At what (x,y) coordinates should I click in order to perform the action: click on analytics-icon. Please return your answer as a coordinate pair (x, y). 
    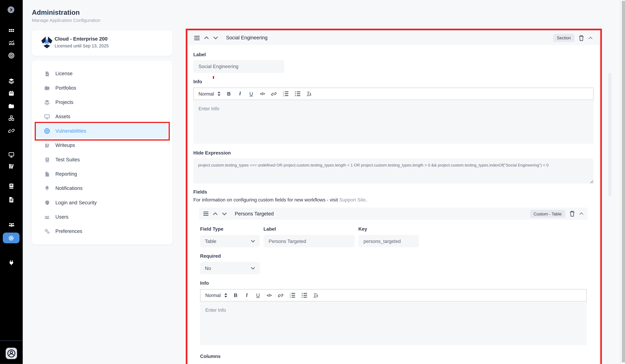
    Looking at the image, I should click on (11, 43).